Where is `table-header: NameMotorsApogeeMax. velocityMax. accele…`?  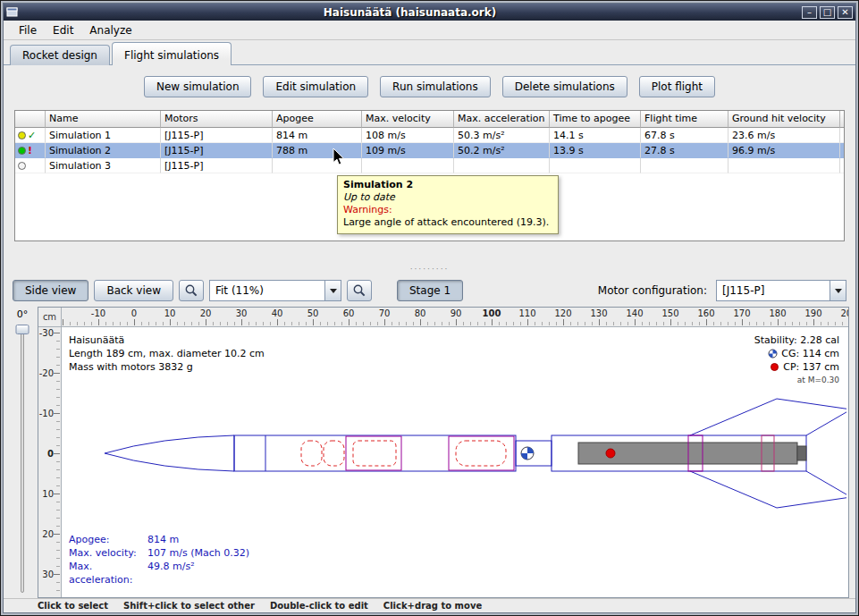
table-header: NameMotorsApogeeMax. velocityMax. accele… is located at coordinates (429, 120).